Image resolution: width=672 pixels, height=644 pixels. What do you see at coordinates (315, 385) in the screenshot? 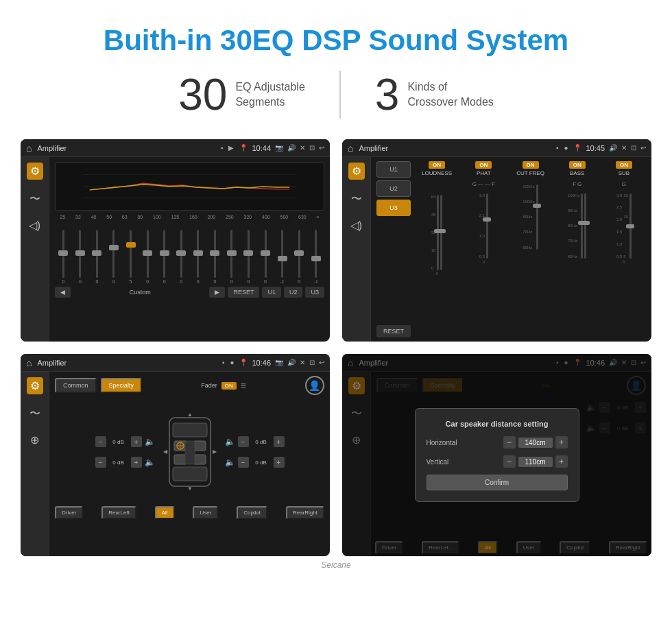
I see `person-icon: 👤` at bounding box center [315, 385].